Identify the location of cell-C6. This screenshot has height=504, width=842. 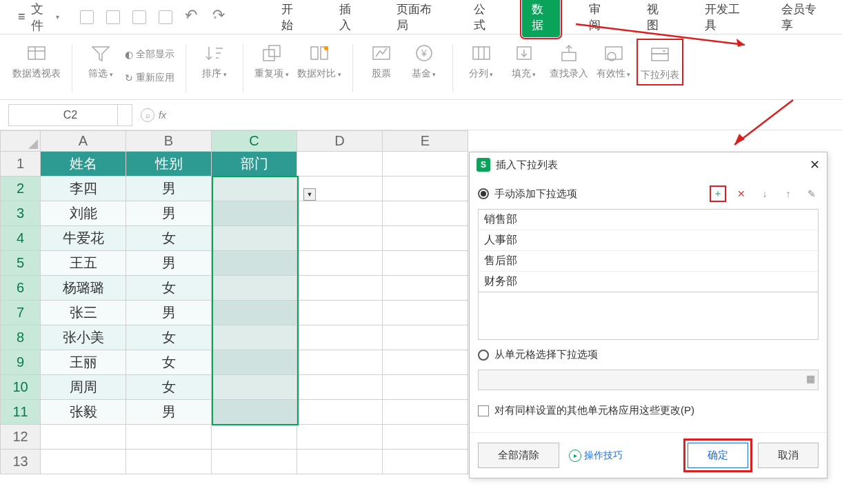
(254, 288).